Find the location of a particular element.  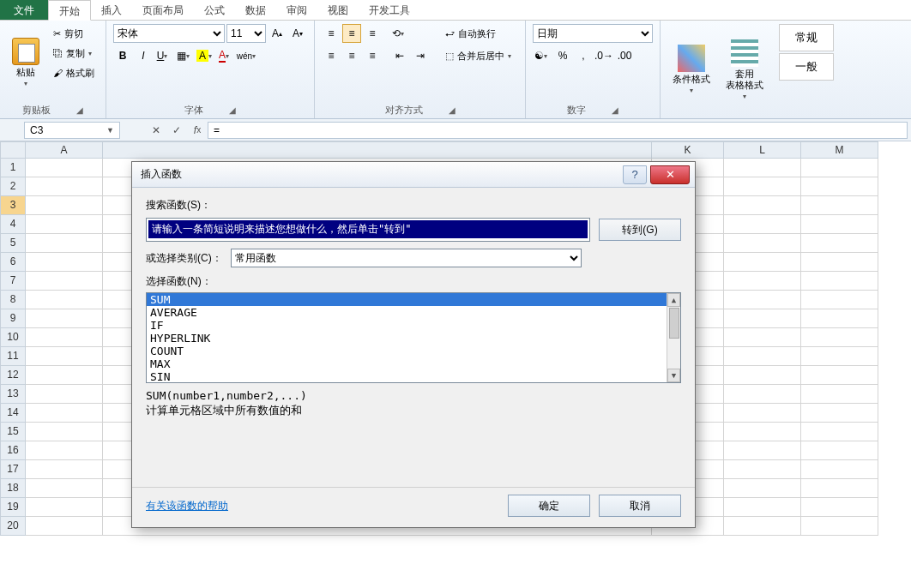

row-header: 14 is located at coordinates (13, 413).